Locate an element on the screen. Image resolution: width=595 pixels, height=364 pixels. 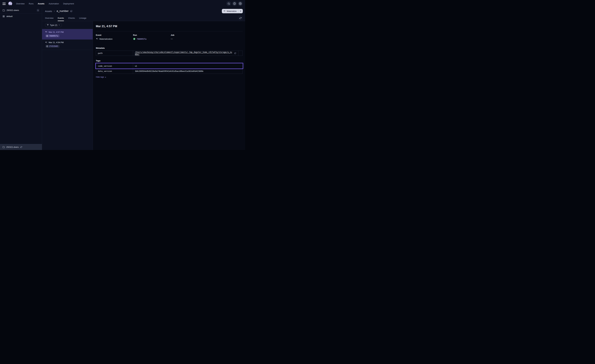
job-empty-value: — is located at coordinates (172, 39).